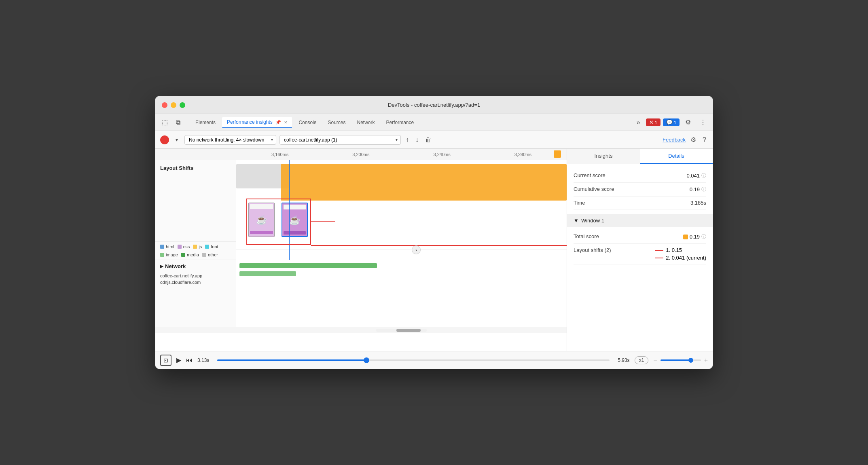 The width and height of the screenshot is (868, 465). Describe the element at coordinates (400, 123) in the screenshot. I see `tab-performance: Performance` at that location.